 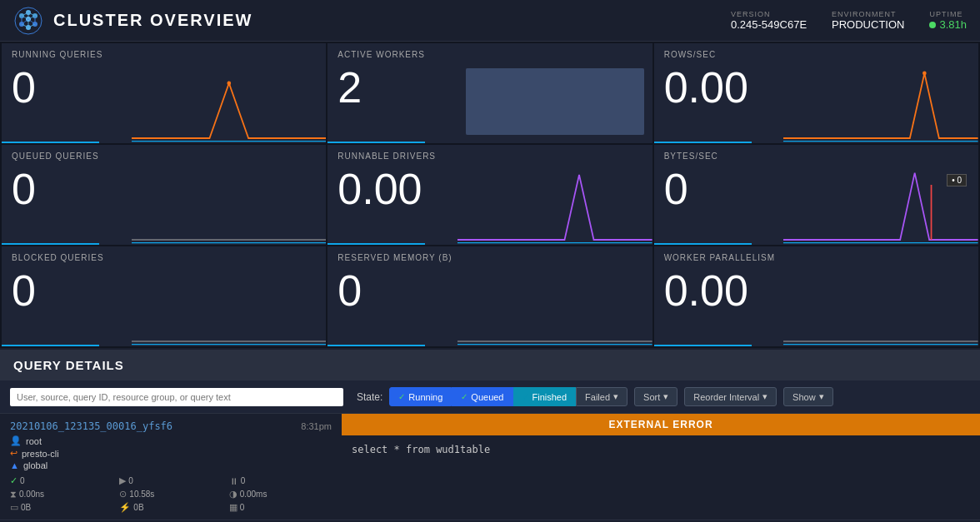 I want to click on source-icon: ↩, so click(x=13, y=453).